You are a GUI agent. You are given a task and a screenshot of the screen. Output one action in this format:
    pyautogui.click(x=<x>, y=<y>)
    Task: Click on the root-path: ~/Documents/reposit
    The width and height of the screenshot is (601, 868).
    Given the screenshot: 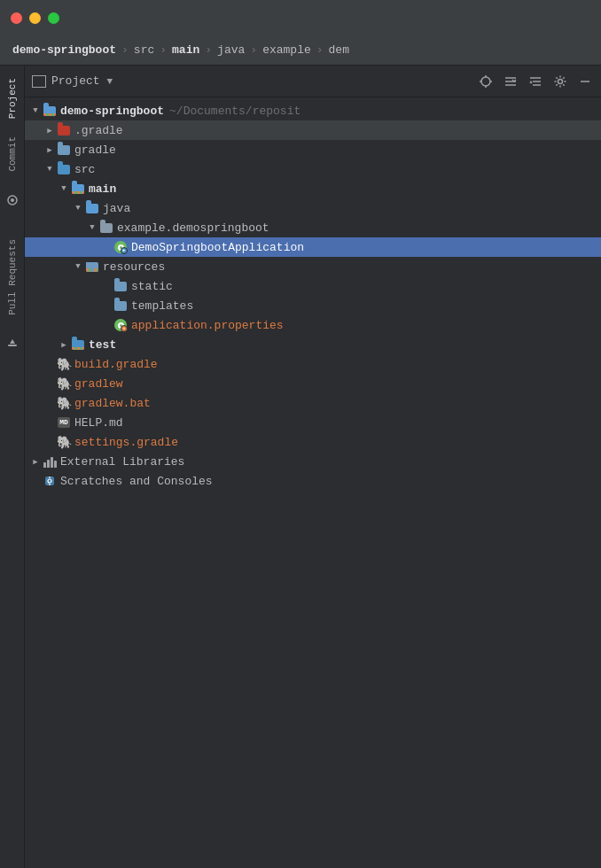 What is the action you would take?
    pyautogui.click(x=235, y=112)
    